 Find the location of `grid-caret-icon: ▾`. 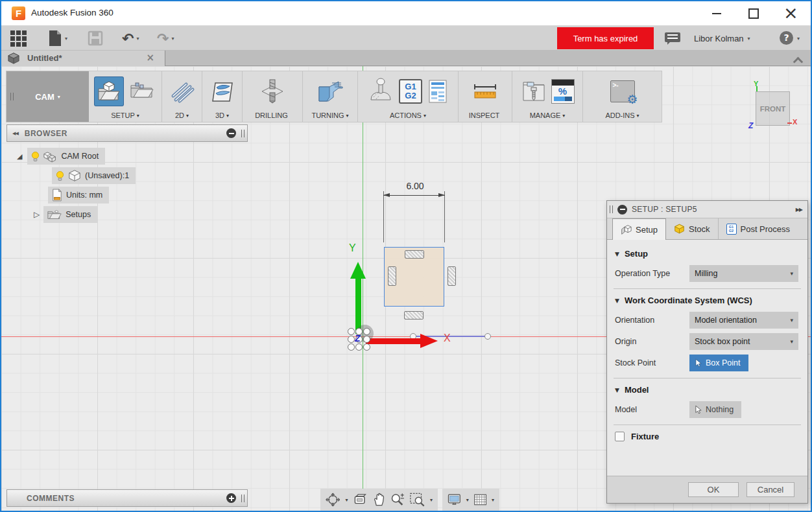

grid-caret-icon: ▾ is located at coordinates (493, 500).